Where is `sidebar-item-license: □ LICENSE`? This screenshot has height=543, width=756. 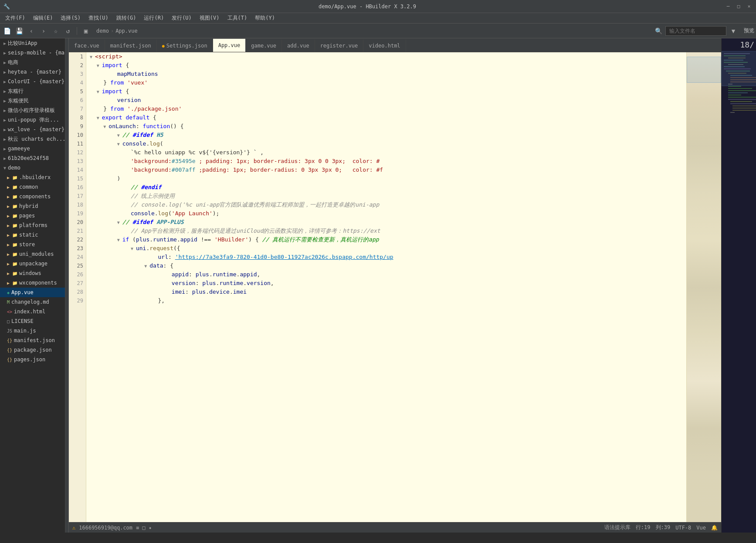
sidebar-item-license: □ LICENSE is located at coordinates (32, 321).